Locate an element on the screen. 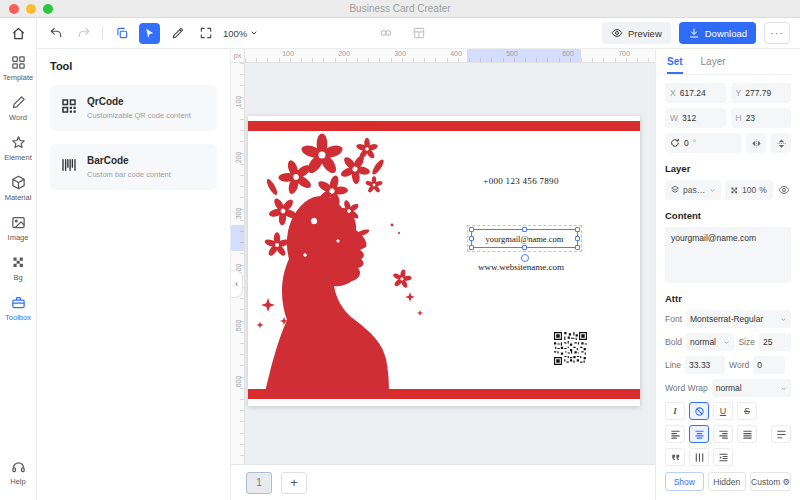 The width and height of the screenshot is (800, 500). sidebar-item-element: Element is located at coordinates (18, 148).